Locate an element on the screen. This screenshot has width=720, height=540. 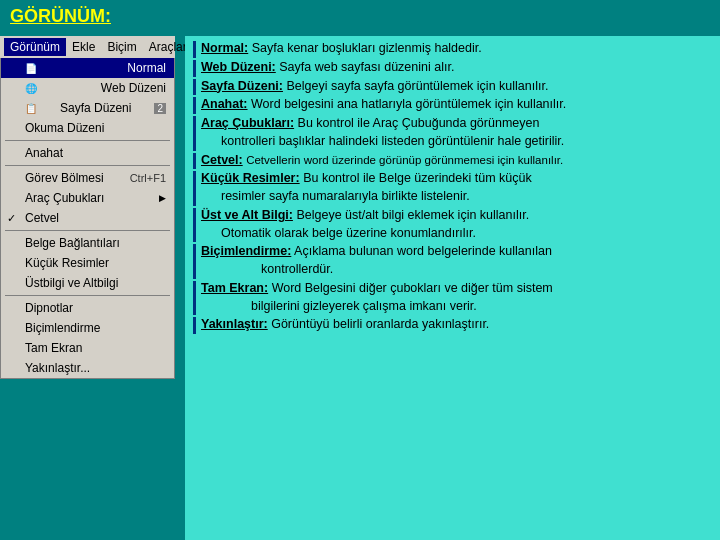
dd-label-web: Web Düzeni is located at coordinates (134, 88).